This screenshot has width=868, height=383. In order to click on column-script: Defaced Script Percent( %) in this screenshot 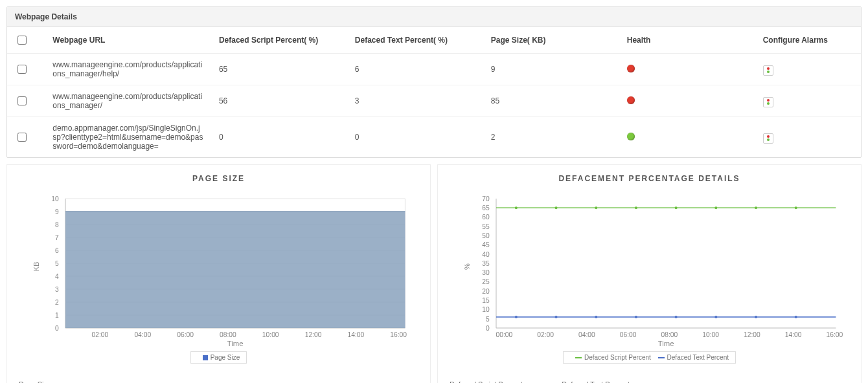, I will do `click(279, 40)`.